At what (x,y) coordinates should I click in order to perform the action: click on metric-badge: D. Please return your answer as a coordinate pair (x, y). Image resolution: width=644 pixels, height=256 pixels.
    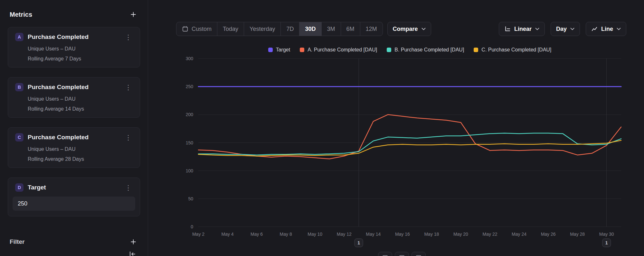
    Looking at the image, I should click on (19, 187).